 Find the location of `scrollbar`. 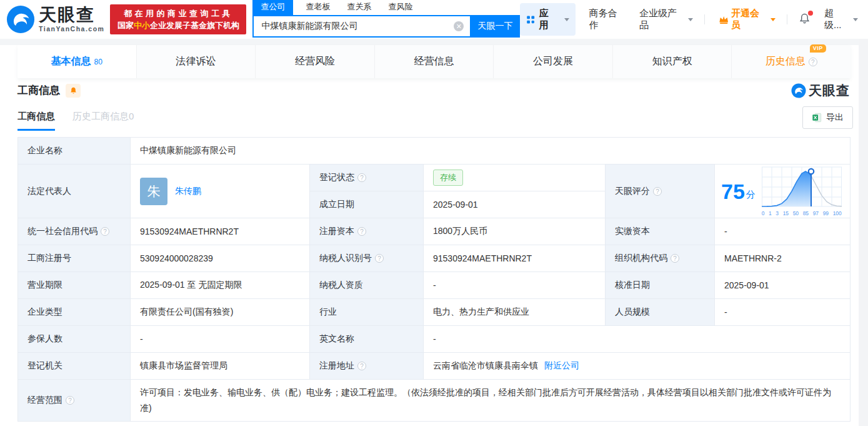

scrollbar is located at coordinates (864, 233).